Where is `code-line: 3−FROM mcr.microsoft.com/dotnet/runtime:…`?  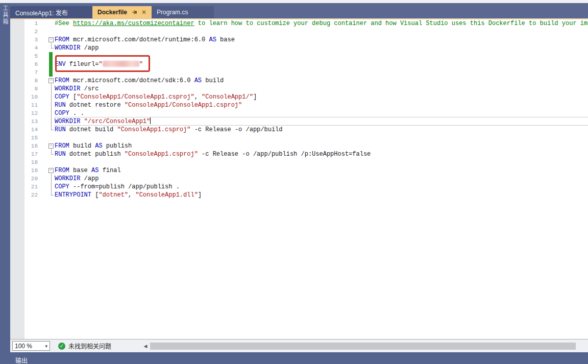 code-line: 3−FROM mcr.microsoft.com/dotnet/runtime:… is located at coordinates (299, 40).